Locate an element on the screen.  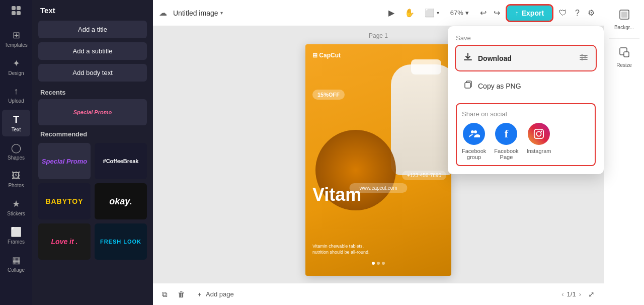
recents-grid: Special Promo is located at coordinates (93, 112).